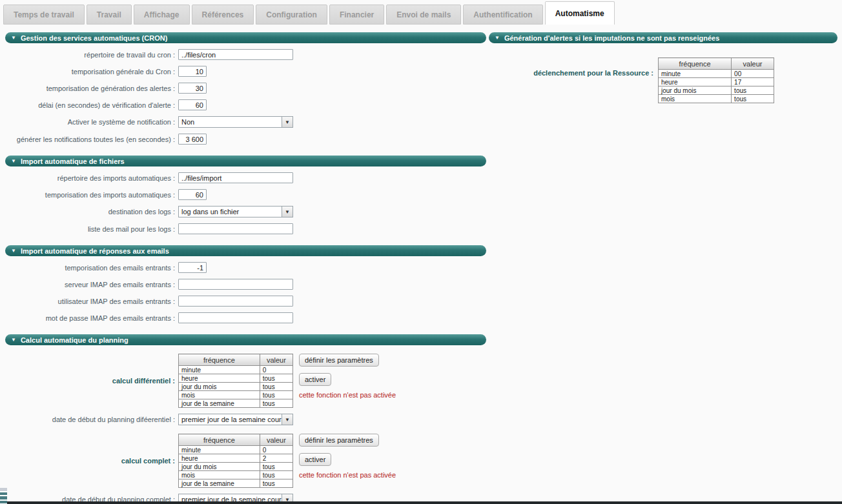 The height and width of the screenshot is (504, 842). I want to click on section-title: Génération d'alertes si les imputations …, so click(612, 38).